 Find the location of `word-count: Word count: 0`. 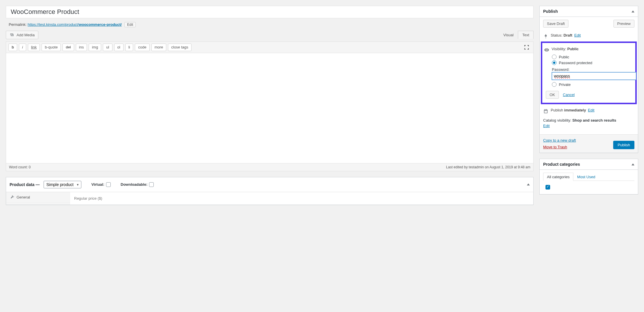

word-count: Word count: 0 is located at coordinates (20, 167).